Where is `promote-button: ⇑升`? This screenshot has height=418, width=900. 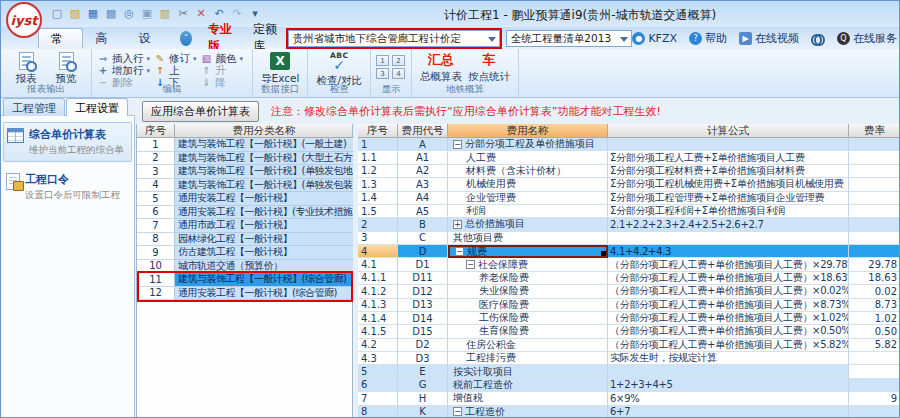
promote-button: ⇑升 is located at coordinates (222, 71).